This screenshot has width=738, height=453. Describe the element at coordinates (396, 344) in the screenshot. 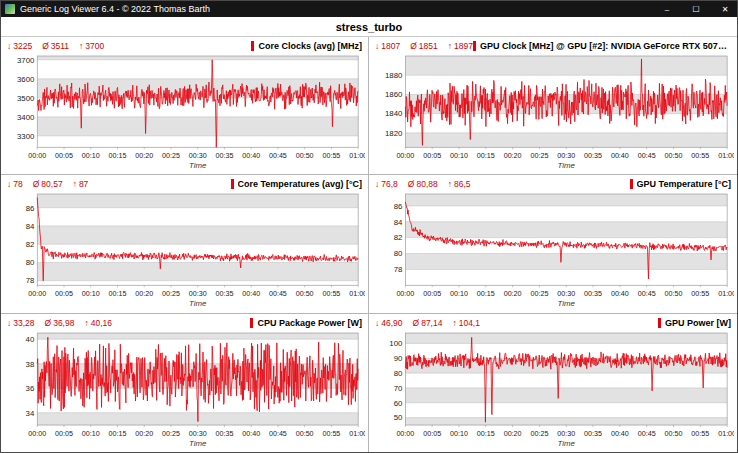

I see `svg-text: 100` at that location.